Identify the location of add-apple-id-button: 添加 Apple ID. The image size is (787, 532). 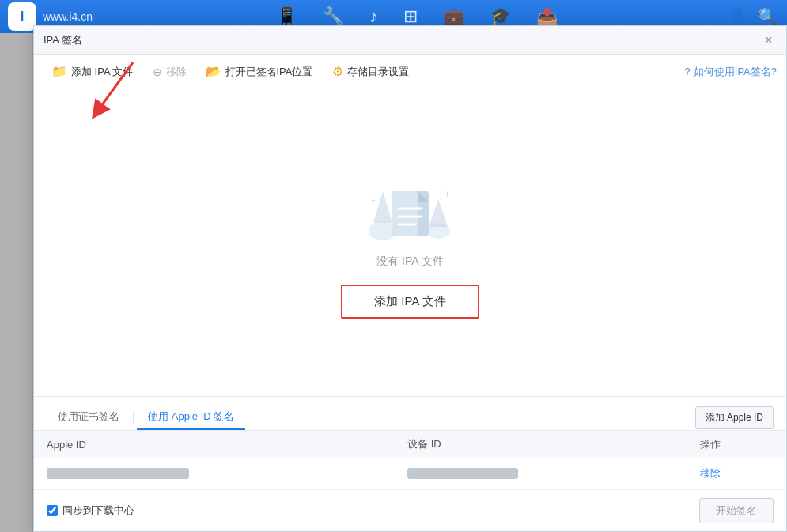
(734, 417).